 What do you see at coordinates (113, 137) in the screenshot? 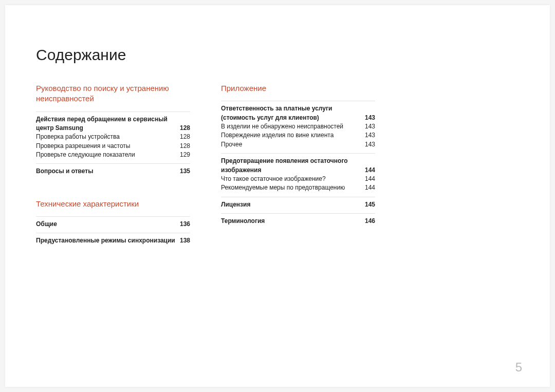
I see `toc-entry: Проверка работы устройства 128` at bounding box center [113, 137].